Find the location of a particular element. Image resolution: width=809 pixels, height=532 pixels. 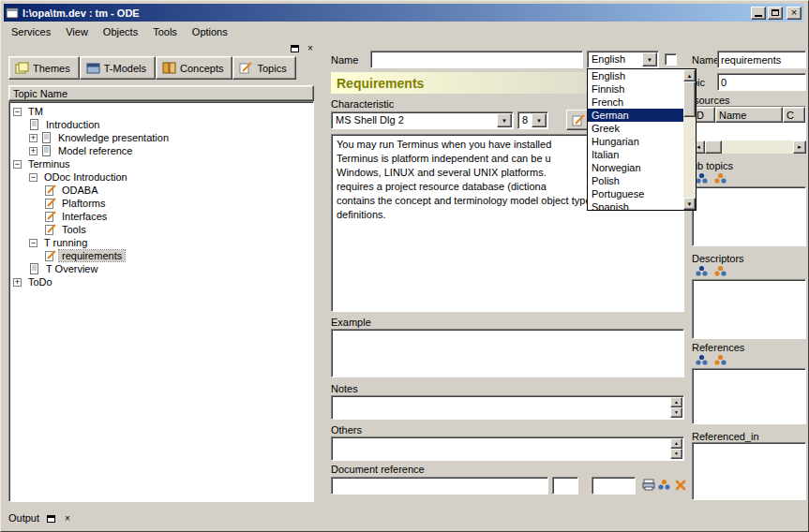

others-textarea: ▲ ▼ is located at coordinates (508, 449).